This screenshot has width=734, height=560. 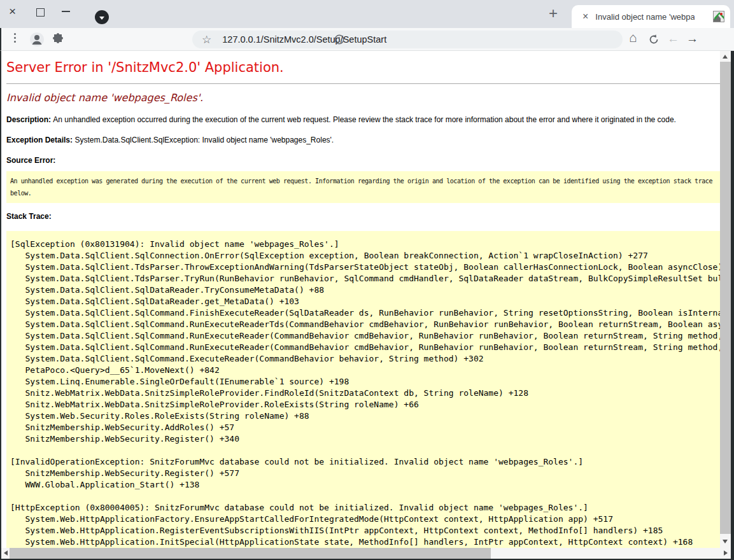 I want to click on horizontal-scrollbar-thumb, so click(x=250, y=554).